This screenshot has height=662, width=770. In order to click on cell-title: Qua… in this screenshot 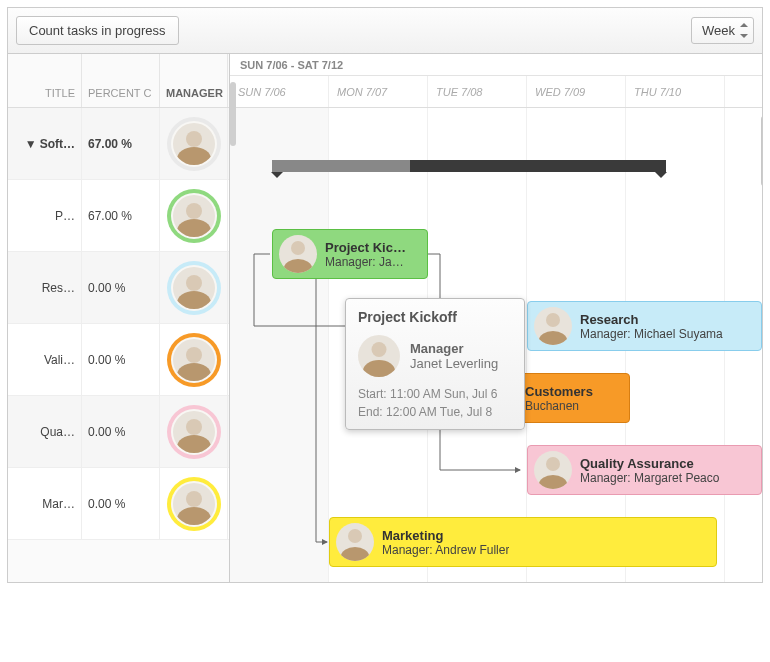, I will do `click(45, 432)`.